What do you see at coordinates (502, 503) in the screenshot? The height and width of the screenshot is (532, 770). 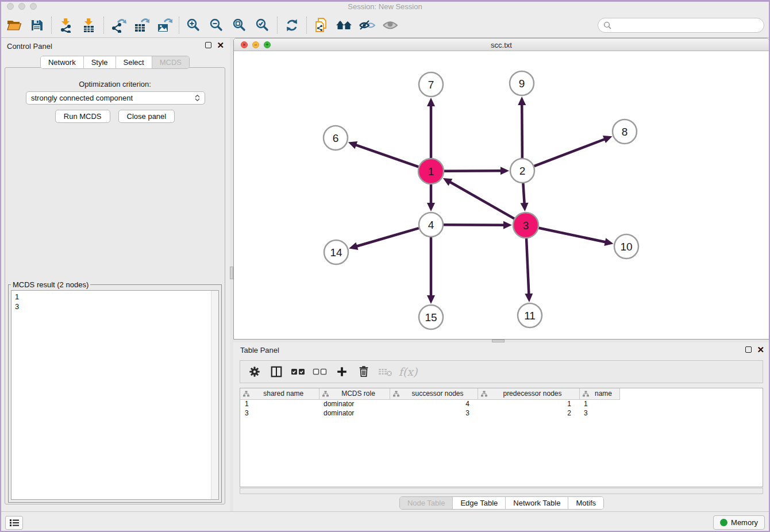 I see `table-tabs: Node TableEdge TableNetwork TableMotifs` at bounding box center [502, 503].